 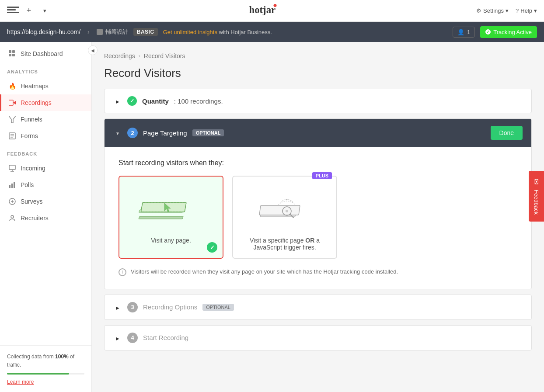 I want to click on info-text: Visitors will be recorded when they visi…, so click(x=264, y=272).